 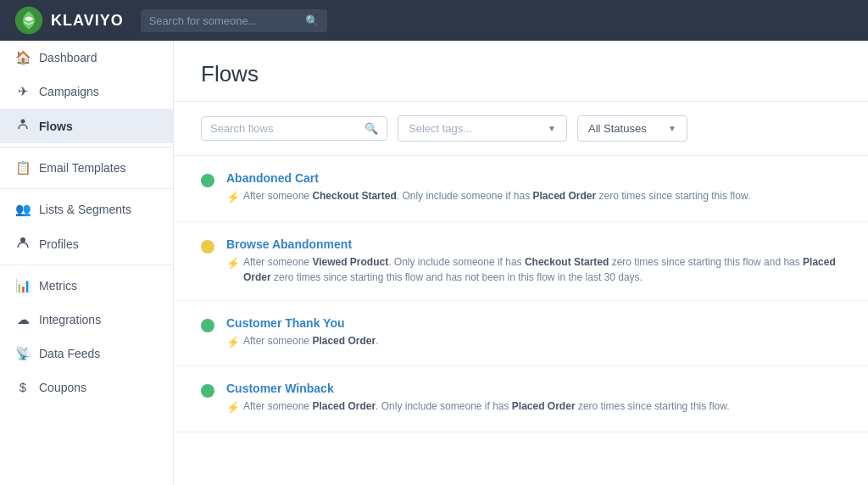 I want to click on sidebar-item-label: Integrations, so click(x=70, y=320).